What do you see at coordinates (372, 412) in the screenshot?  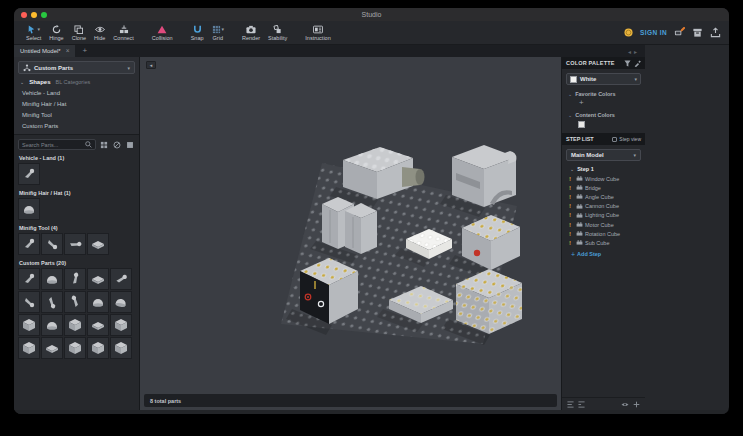 I see `window-bottom-edge` at bounding box center [372, 412].